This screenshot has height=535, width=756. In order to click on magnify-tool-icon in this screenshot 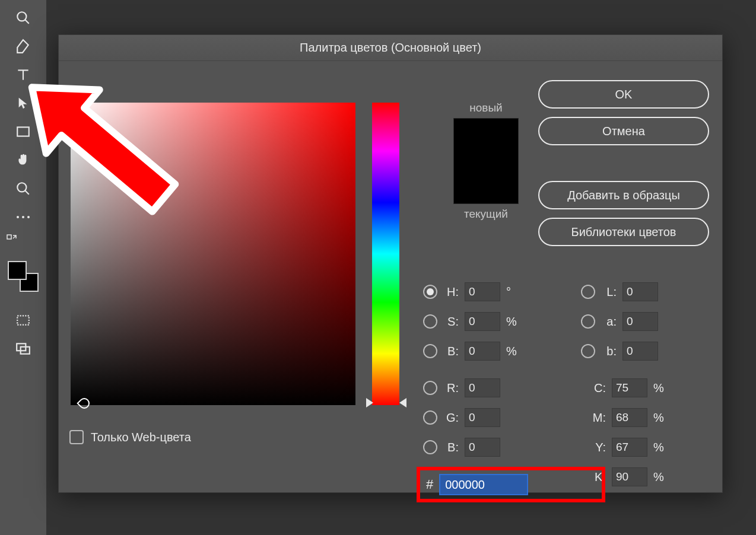, I will do `click(23, 18)`.